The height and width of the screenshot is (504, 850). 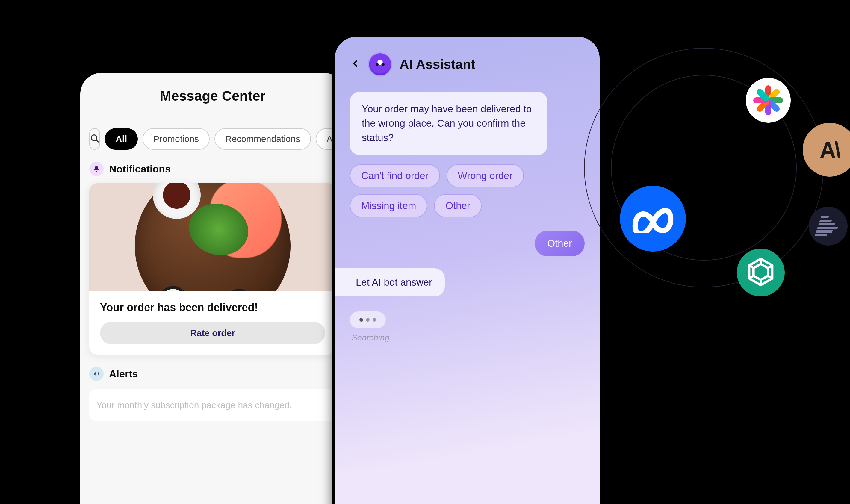 What do you see at coordinates (395, 176) in the screenshot?
I see `quick-reply-cant-find: Can't find order` at bounding box center [395, 176].